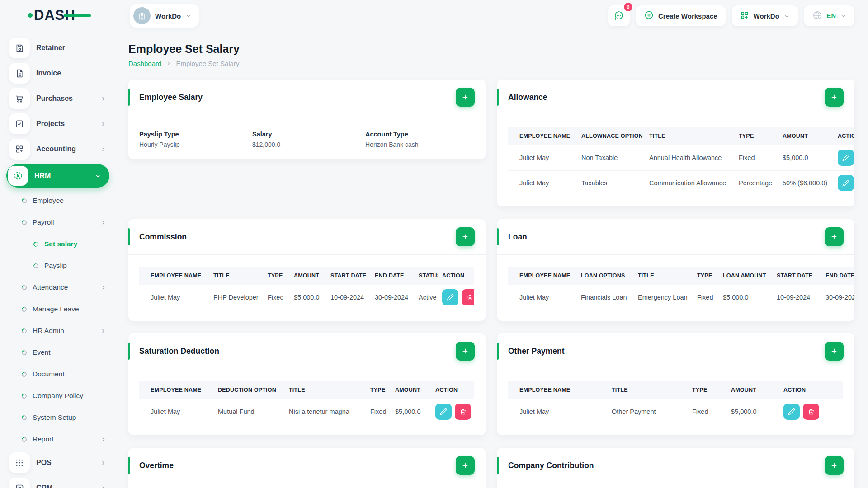 The height and width of the screenshot is (488, 868). Describe the element at coordinates (171, 98) in the screenshot. I see `card-title: Employee Salary` at that location.